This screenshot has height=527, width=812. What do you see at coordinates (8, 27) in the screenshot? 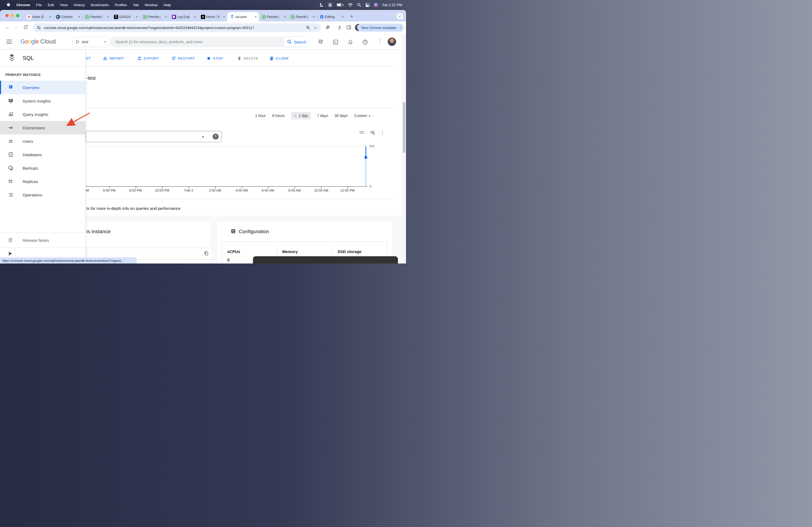
I see `back-button: ←` at bounding box center [8, 27].